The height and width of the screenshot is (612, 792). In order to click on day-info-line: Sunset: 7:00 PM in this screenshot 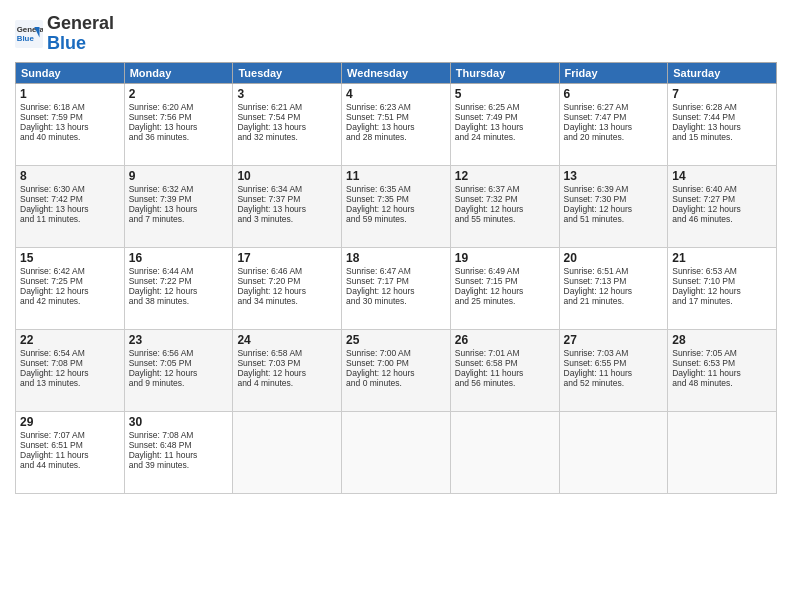, I will do `click(396, 363)`.